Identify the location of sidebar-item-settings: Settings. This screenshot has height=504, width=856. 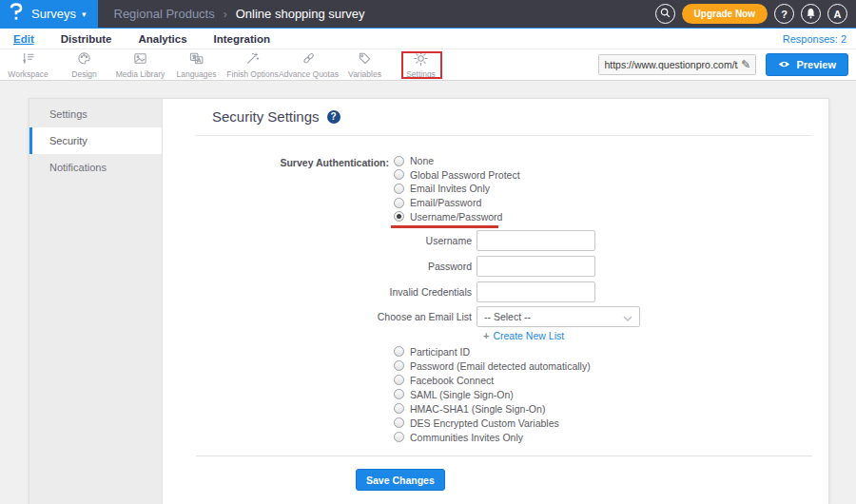
(95, 114).